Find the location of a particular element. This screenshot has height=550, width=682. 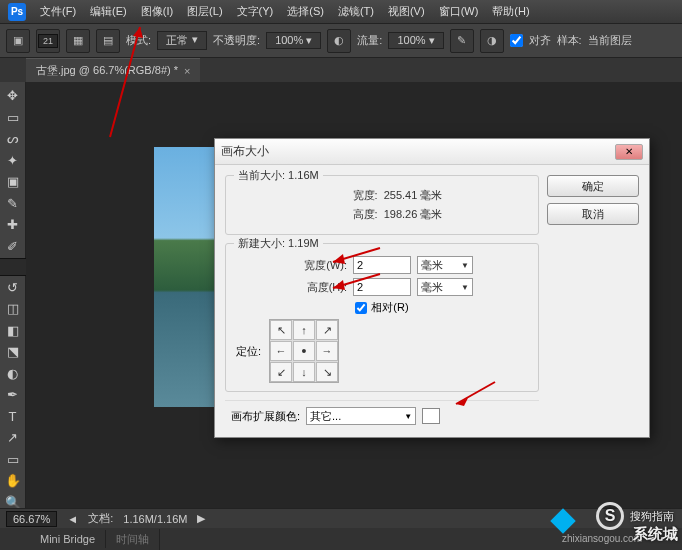

blur-tool-icon: ⬔ is located at coordinates (13, 352).